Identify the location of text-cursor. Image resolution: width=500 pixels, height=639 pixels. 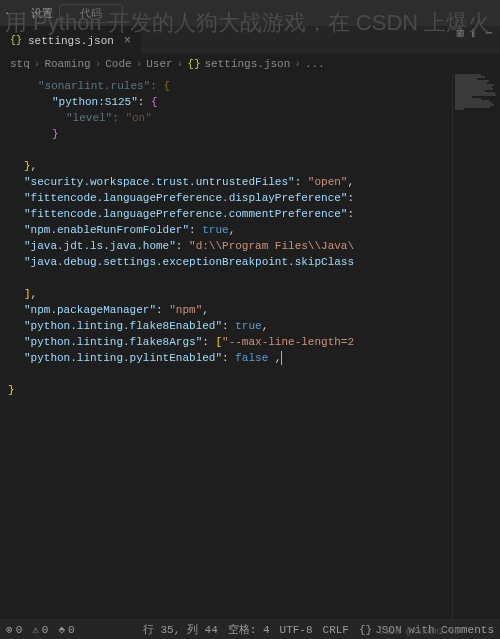
(282, 358).